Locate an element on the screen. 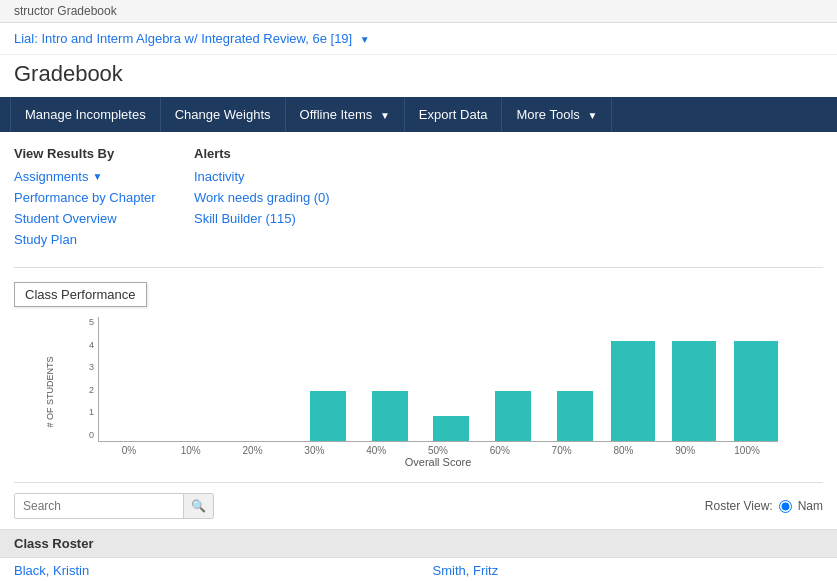 The image size is (837, 581). nav-manage-incompletes: Manage Incompletes is located at coordinates (86, 114).